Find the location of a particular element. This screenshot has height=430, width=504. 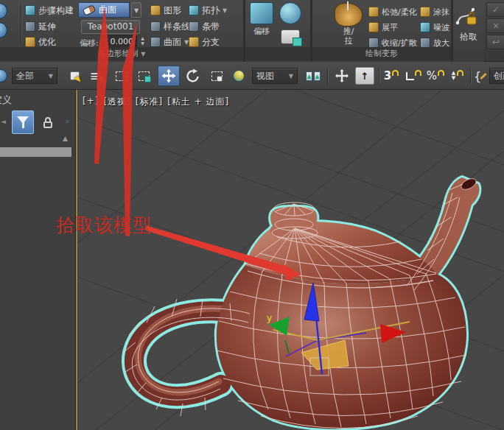

move-tool is located at coordinates (169, 76).